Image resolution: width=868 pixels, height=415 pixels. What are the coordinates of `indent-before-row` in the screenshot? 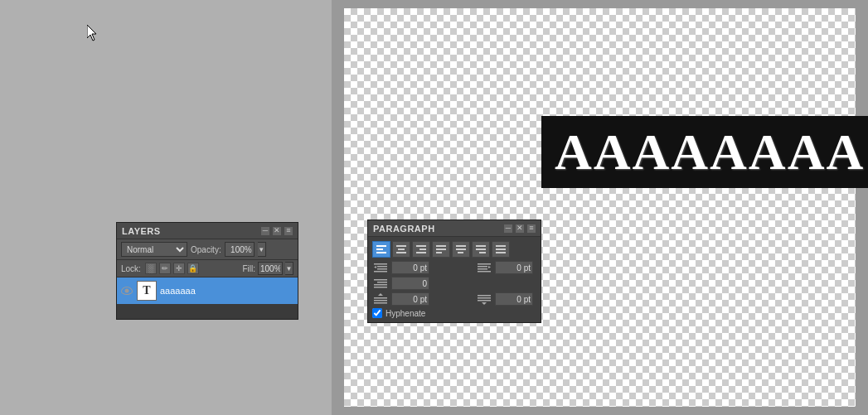 It's located at (454, 268).